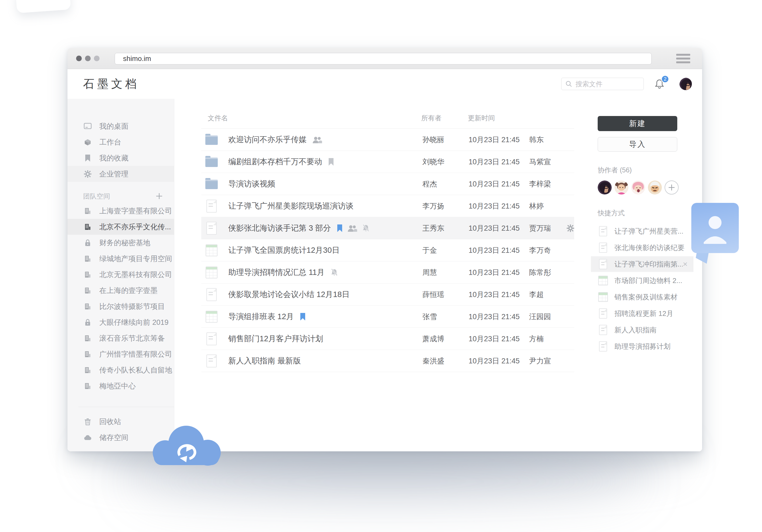 The image size is (762, 532). What do you see at coordinates (546, 206) in the screenshot?
I see `file-updater: 林婷` at bounding box center [546, 206].